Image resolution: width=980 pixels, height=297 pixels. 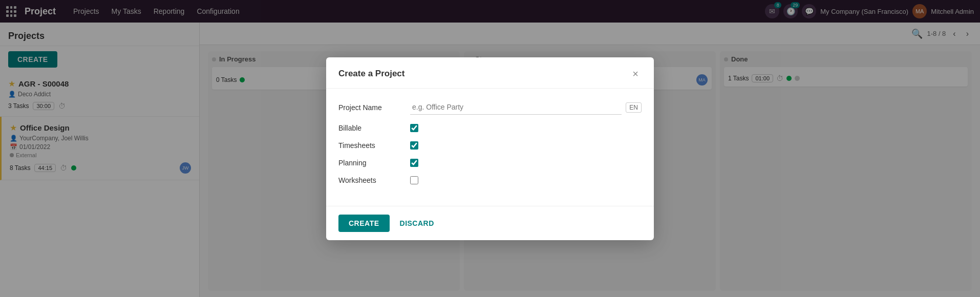 What do you see at coordinates (374, 108) in the screenshot?
I see `project-name-label: Project Name` at bounding box center [374, 108].